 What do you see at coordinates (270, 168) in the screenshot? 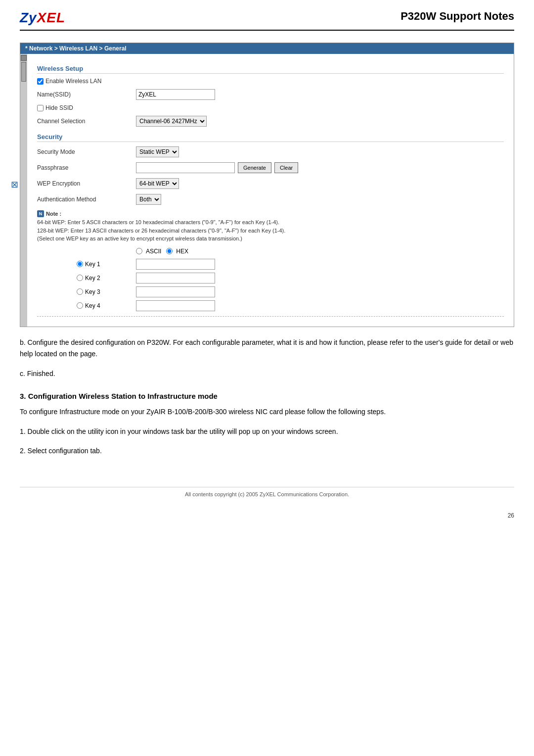
I see `passphrase-row: Passphrase Generate Clear` at bounding box center [270, 168].